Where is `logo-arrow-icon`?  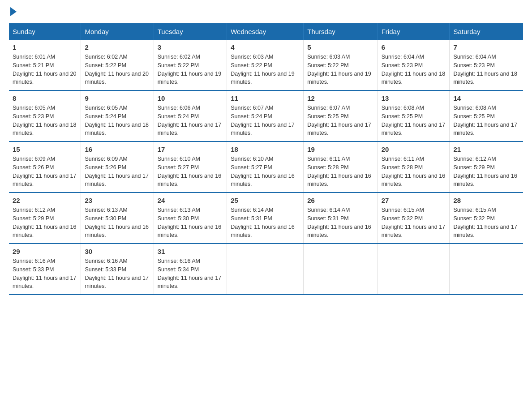 logo-arrow-icon is located at coordinates (13, 12).